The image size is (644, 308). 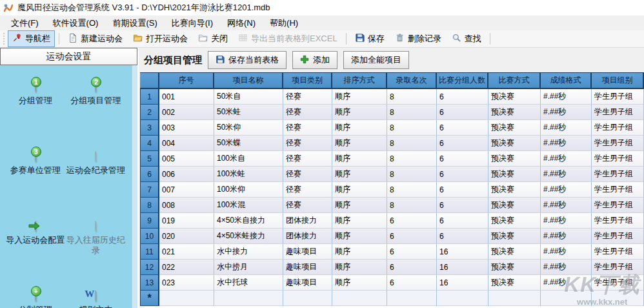 What do you see at coordinates (187, 81) in the screenshot?
I see `column-header: 序号` at bounding box center [187, 81].